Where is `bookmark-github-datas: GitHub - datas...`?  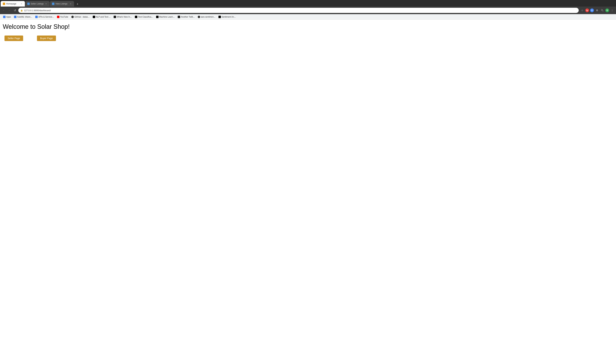
bookmark-github-datas: GitHub - datas... is located at coordinates (81, 17).